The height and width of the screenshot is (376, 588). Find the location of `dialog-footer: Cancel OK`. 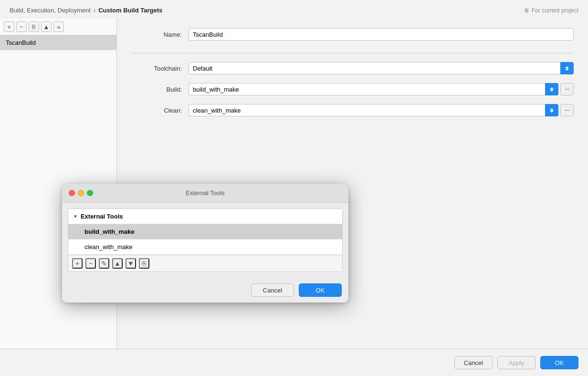

dialog-footer: Cancel OK is located at coordinates (205, 290).